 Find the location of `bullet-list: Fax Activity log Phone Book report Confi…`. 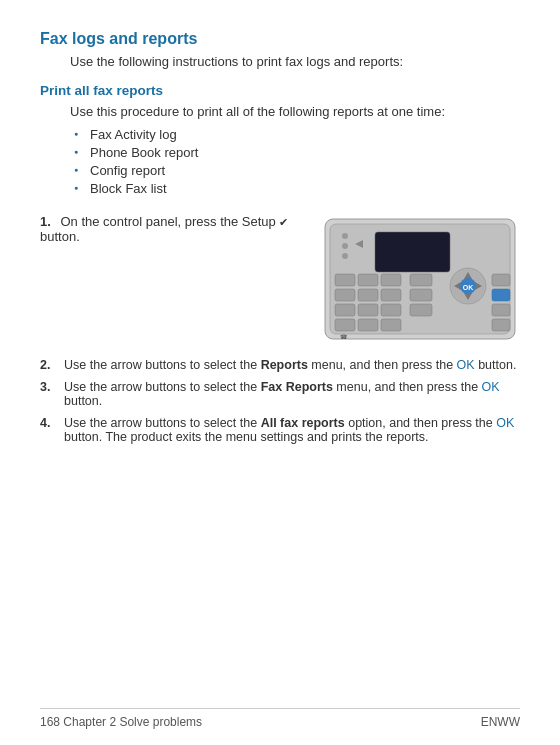

bullet-list: Fax Activity log Phone Book report Confi… is located at coordinates (305, 162).